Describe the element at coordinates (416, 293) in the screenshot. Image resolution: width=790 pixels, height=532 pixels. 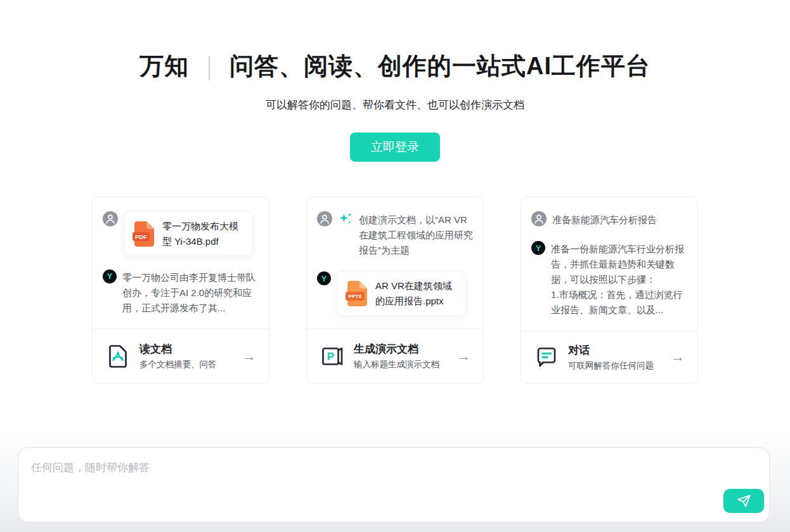
I see `pptx-file-name: AR VR在建筑领域的应用报告.pptx` at that location.